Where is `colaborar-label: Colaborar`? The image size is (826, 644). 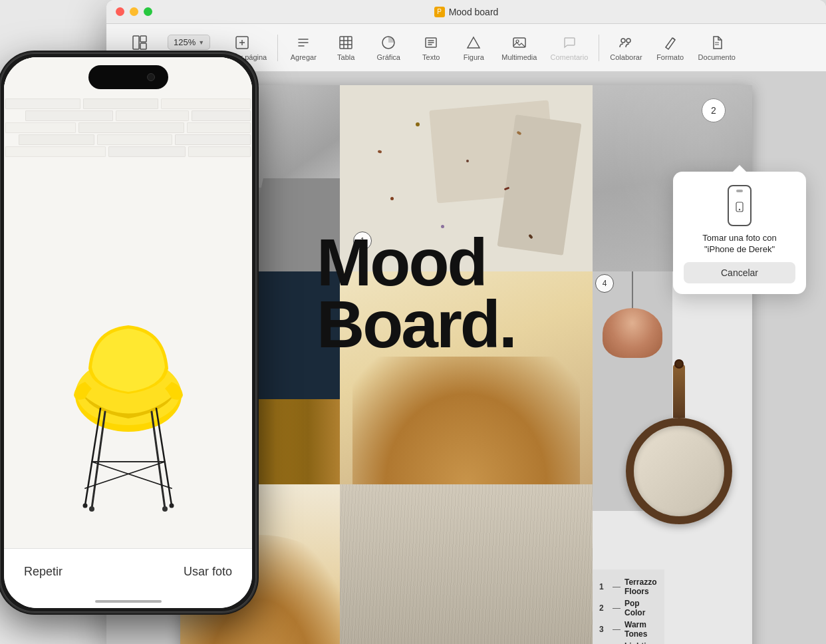 colaborar-label: Colaborar is located at coordinates (626, 57).